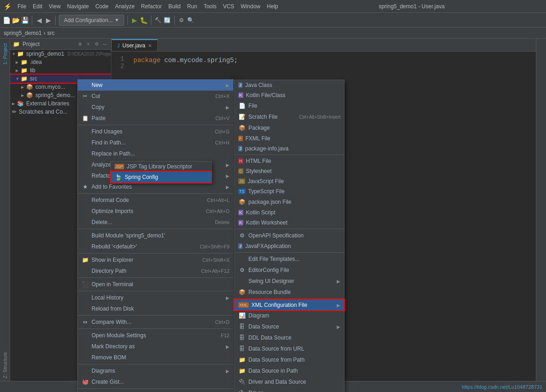 This screenshot has width=546, height=392. What do you see at coordinates (289, 236) in the screenshot?
I see `sub-openapi: ⚙ OpenAPI Specification` at bounding box center [289, 236].